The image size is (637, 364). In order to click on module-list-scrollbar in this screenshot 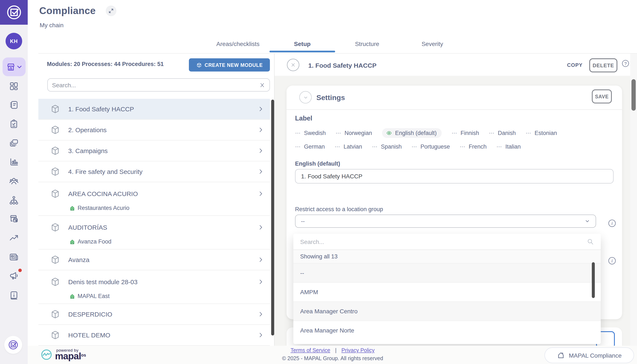, I will do `click(273, 218)`.